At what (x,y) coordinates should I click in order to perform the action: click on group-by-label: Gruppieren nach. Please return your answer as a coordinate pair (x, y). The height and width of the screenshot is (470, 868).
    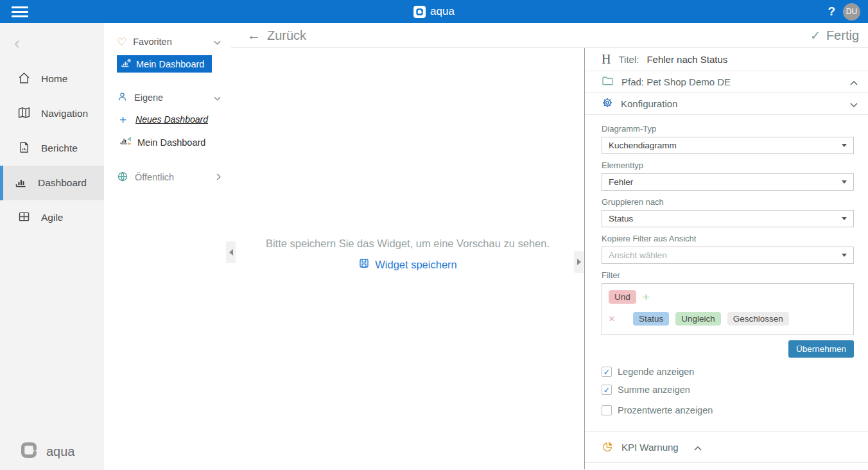
    Looking at the image, I should click on (728, 202).